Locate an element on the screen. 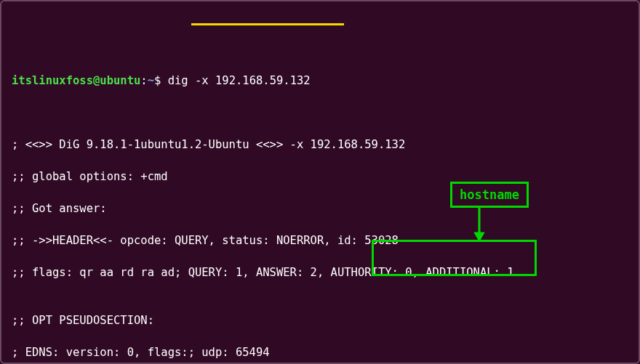  output-line: ;; Got answer: is located at coordinates (320, 209).